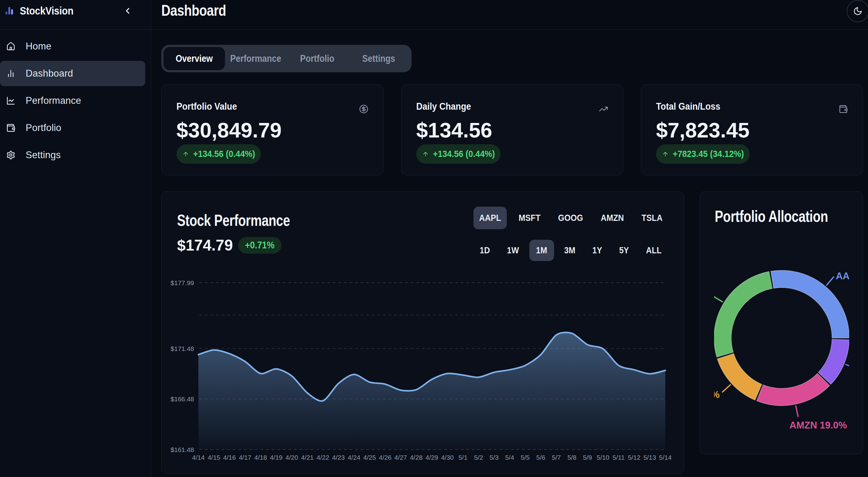 The image size is (868, 477). Describe the element at coordinates (194, 11) in the screenshot. I see `page-title: Dashboard` at that location.